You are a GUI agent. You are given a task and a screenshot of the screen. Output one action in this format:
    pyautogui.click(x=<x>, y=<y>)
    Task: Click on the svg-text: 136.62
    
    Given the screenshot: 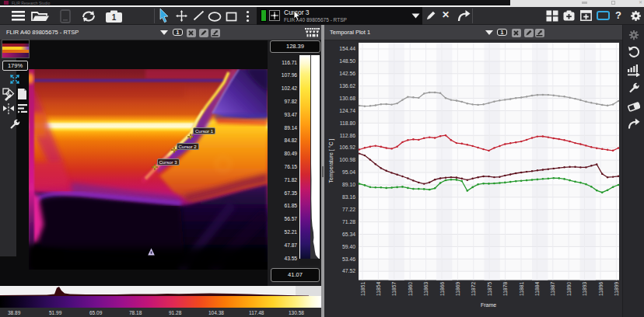 What is the action you would take?
    pyautogui.click(x=347, y=85)
    